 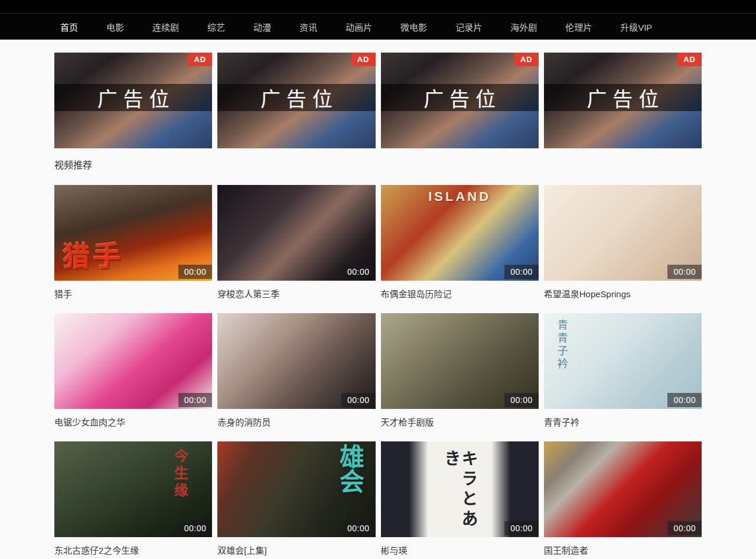 I want to click on nav-item-anime: 动漫, so click(x=262, y=27).